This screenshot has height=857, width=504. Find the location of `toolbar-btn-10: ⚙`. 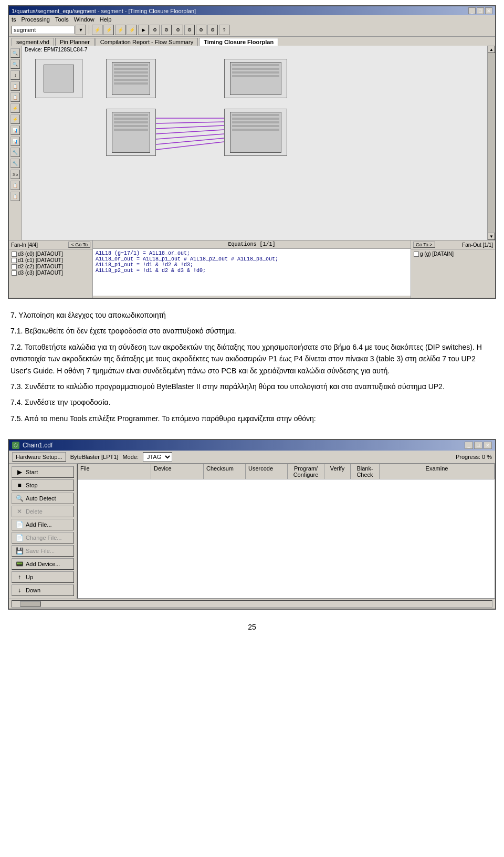

toolbar-btn-10: ⚙ is located at coordinates (190, 30).